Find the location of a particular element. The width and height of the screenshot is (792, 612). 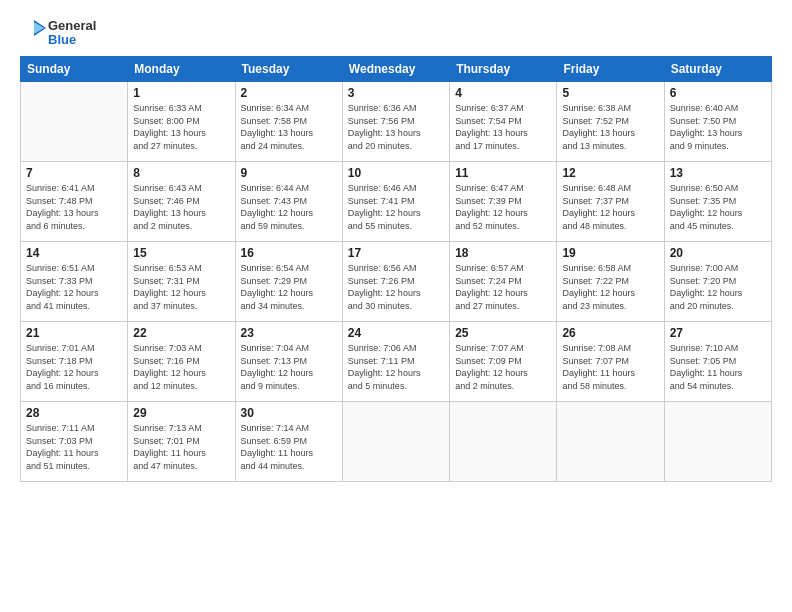

day-number: 24 is located at coordinates (396, 333).